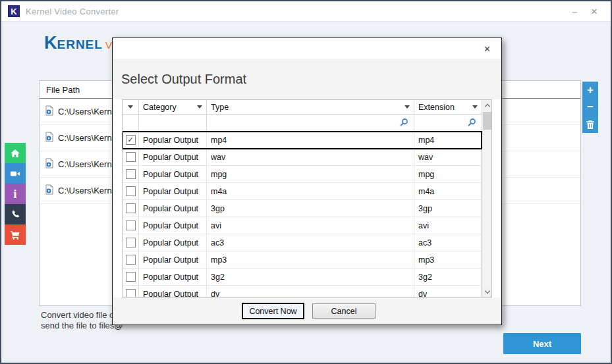 Image resolution: width=612 pixels, height=364 pixels. What do you see at coordinates (448, 157) in the screenshot?
I see `format-extension-cell: wav` at bounding box center [448, 157].